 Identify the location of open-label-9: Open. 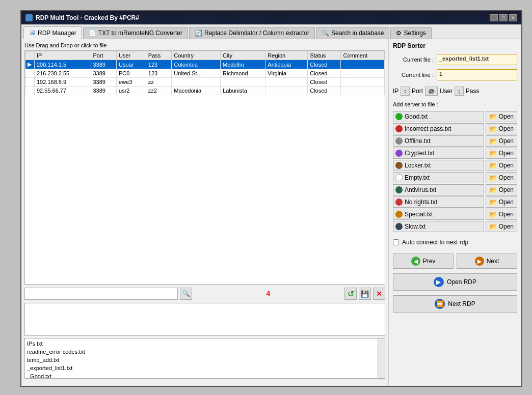
(507, 227).